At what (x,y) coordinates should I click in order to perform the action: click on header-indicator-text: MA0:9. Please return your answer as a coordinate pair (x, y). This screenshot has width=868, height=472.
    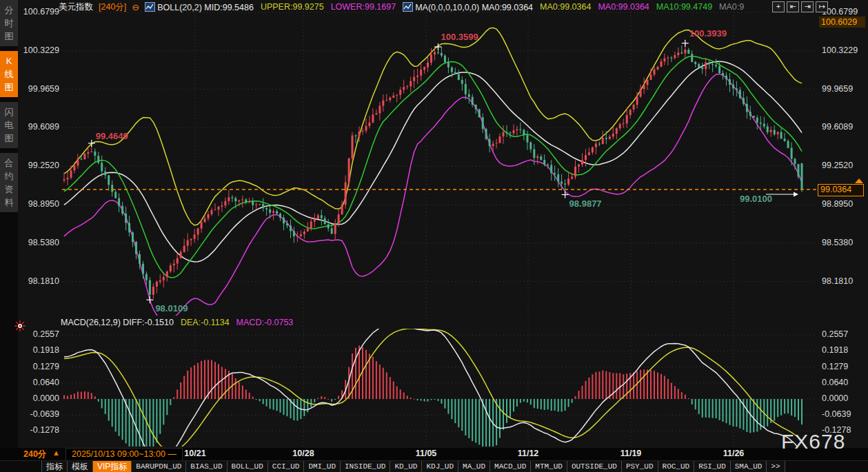
    Looking at the image, I should click on (731, 7).